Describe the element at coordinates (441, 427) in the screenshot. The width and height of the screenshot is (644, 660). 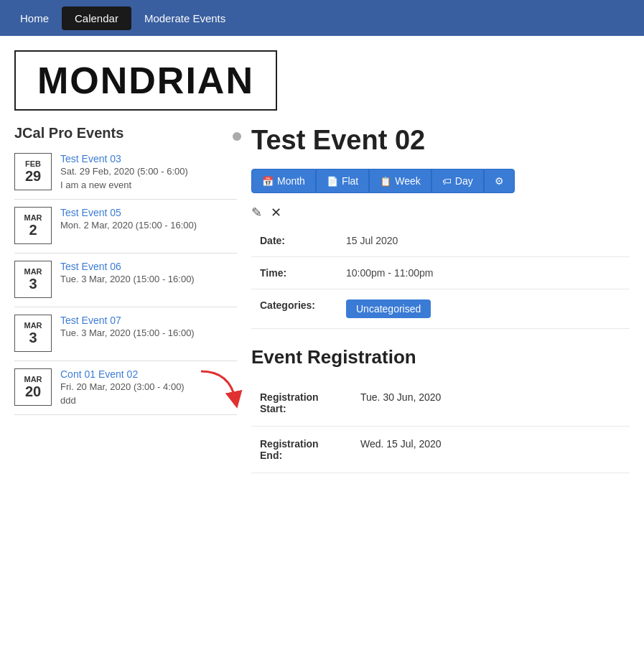
I see `registration-table: Registration Start: Tue. 30 Jun, 2020 Re…` at that location.